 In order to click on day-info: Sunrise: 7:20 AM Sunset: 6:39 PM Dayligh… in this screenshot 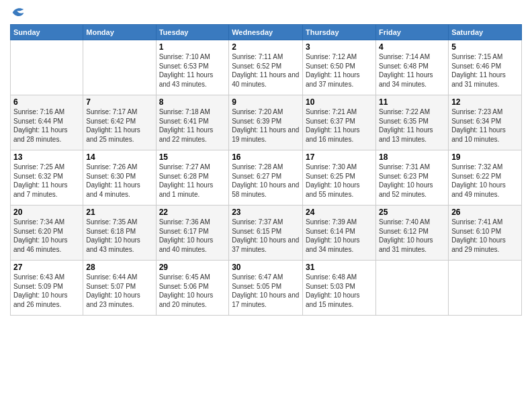, I will do `click(266, 126)`.